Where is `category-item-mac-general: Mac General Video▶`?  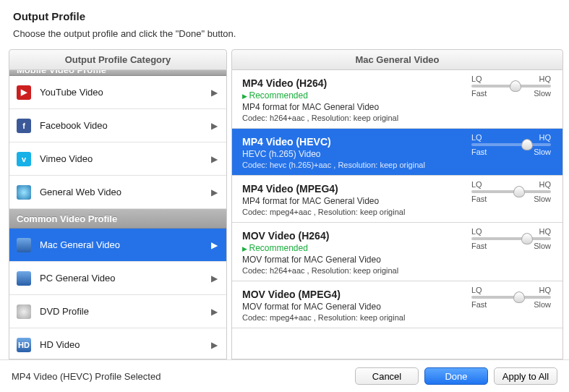
category-item-mac-general: Mac General Video▶ is located at coordinates (118, 245).